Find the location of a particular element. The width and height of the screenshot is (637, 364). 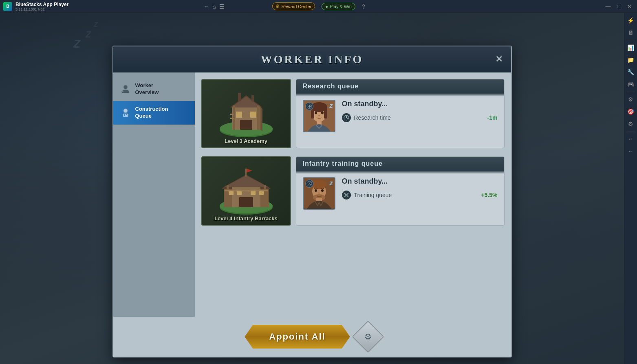

app-logo: B is located at coordinates (8, 7).